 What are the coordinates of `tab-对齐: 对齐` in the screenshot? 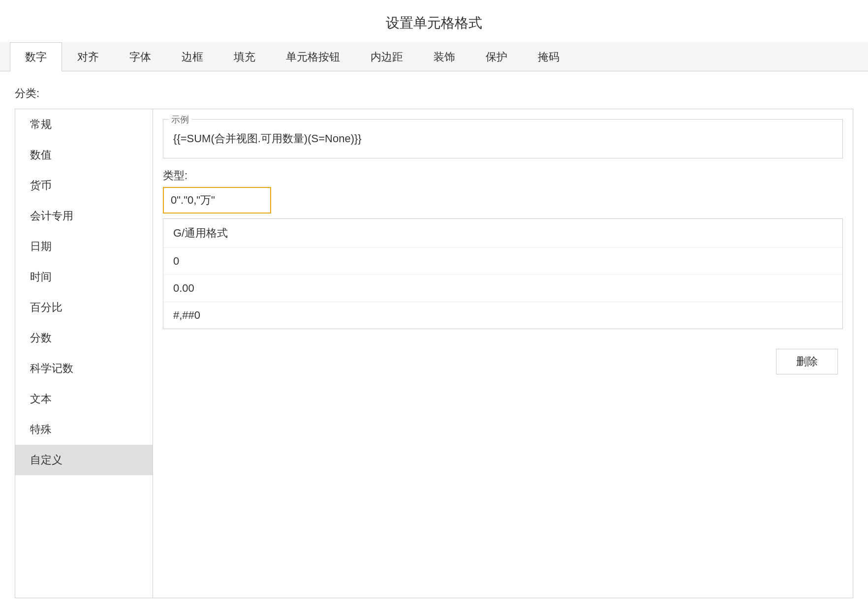 It's located at (88, 57).